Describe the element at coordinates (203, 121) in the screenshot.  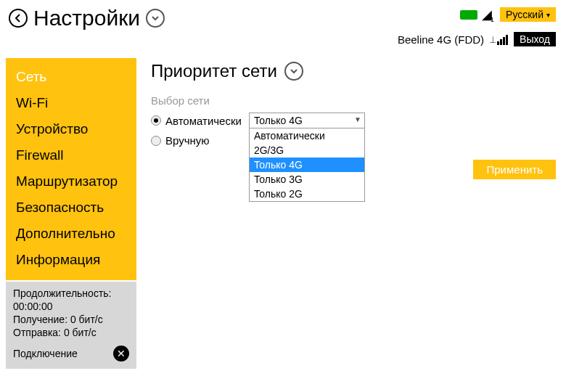
I see `radio-auto-label: Автоматически` at that location.